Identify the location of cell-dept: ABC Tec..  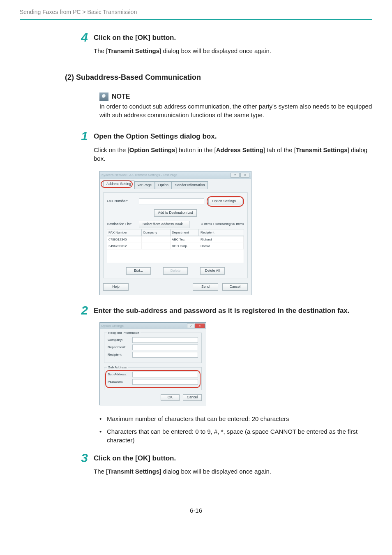
(185, 239).